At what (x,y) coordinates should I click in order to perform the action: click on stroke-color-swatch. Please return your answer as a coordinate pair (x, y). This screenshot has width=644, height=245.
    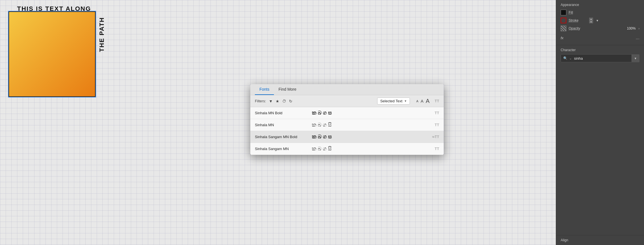
    Looking at the image, I should click on (564, 20).